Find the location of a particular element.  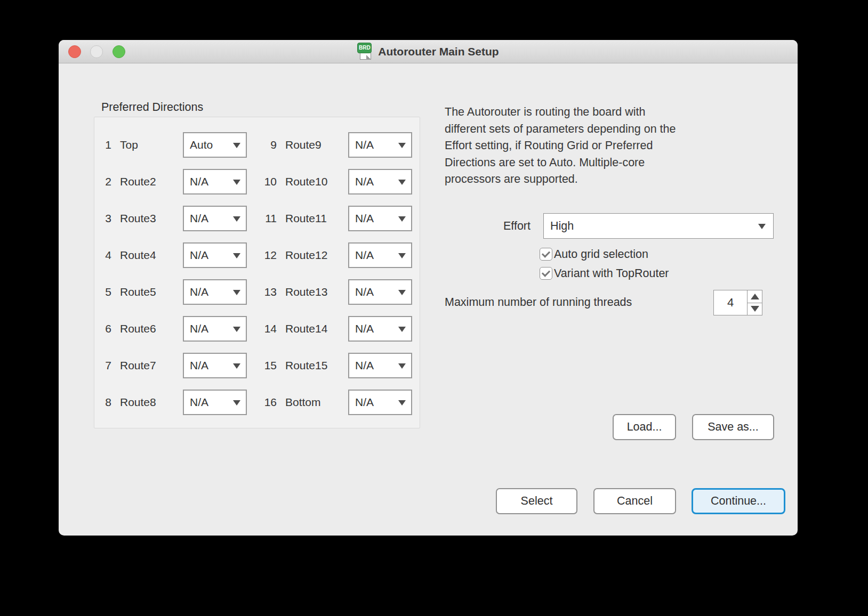

layer-number: 12 is located at coordinates (267, 255).